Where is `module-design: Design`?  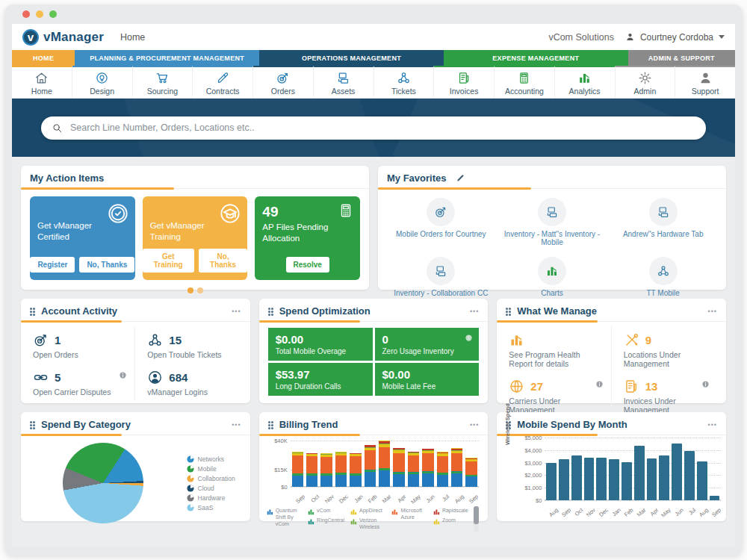
module-design: Design is located at coordinates (103, 82).